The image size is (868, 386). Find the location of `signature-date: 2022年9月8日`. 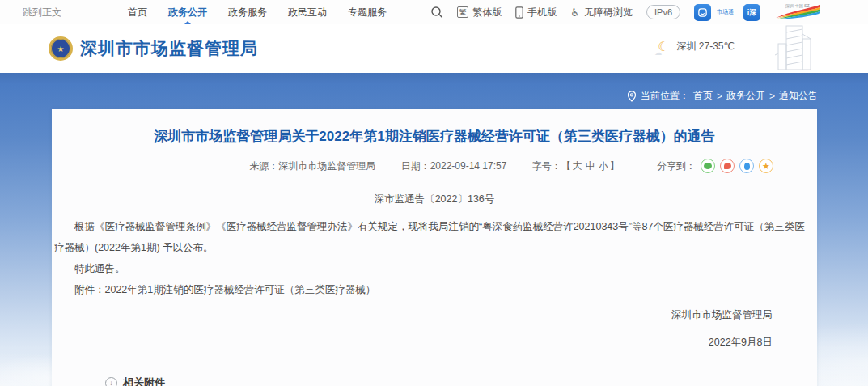

signature-date: 2022年9月8日 is located at coordinates (413, 342).